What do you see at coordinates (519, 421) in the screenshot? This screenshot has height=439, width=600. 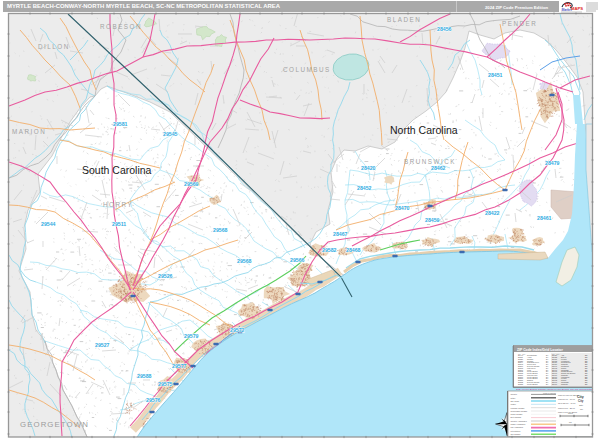 I see `svg-text: County Highways` at bounding box center [519, 421].